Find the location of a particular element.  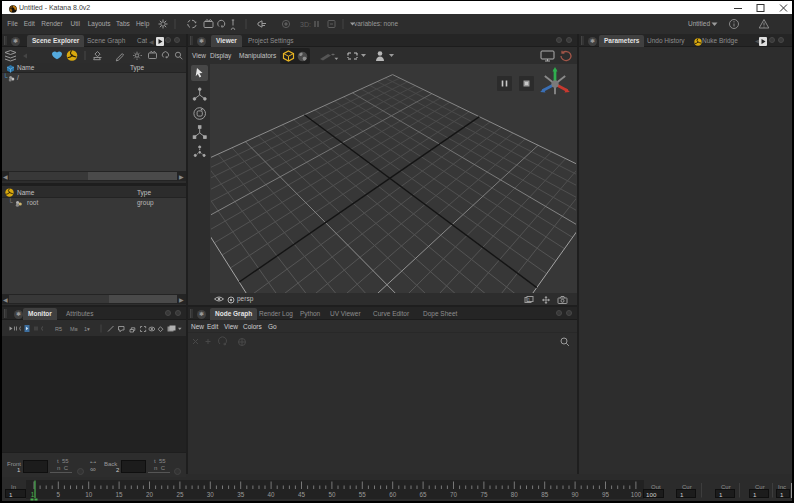

svg-text: 65 is located at coordinates (424, 494).